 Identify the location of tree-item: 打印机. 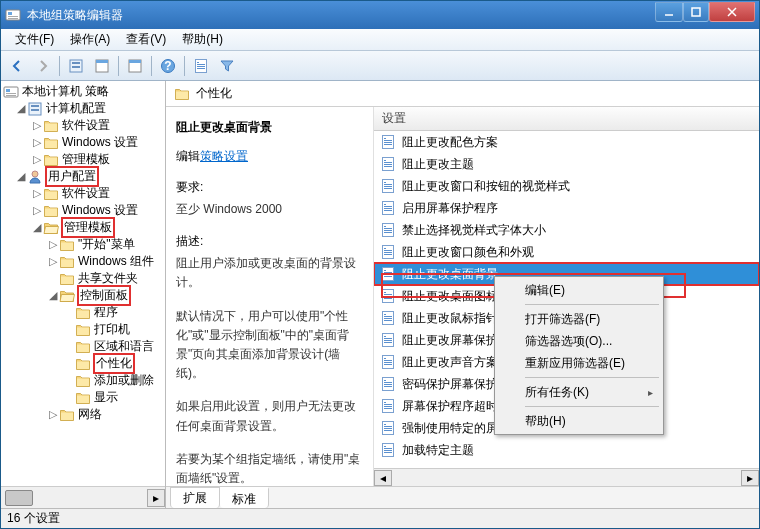
(112, 330).